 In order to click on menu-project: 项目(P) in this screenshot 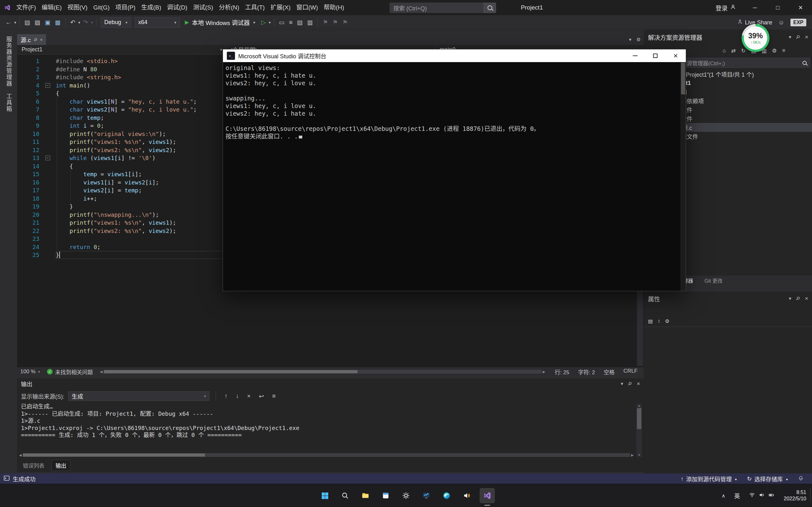, I will do `click(125, 7)`.